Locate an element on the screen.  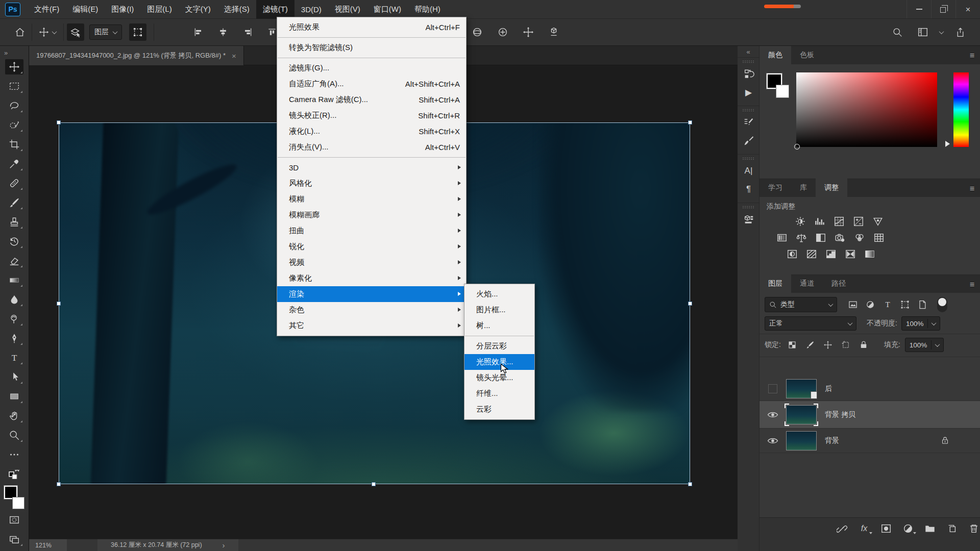
quick-mask-icon is located at coordinates (14, 520).